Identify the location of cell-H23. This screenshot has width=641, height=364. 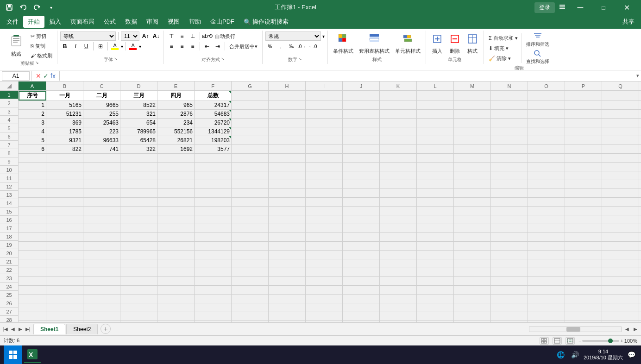
(287, 290).